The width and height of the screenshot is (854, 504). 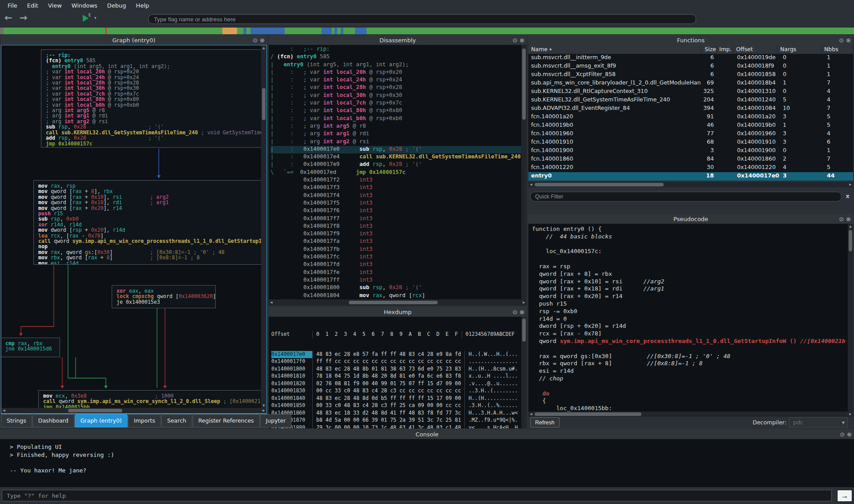 I want to click on hexdump-view: Offset 0 1 2 3 4 5 6 7 8 9 A B C D E F 0…, so click(x=398, y=373).